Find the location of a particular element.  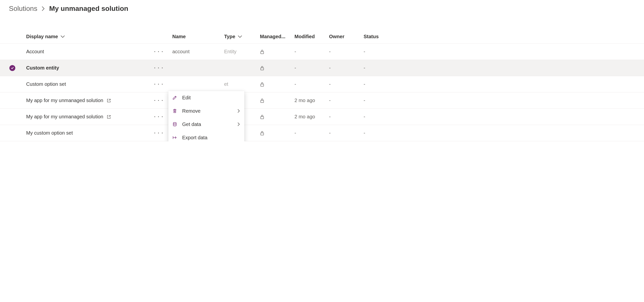

table-row: My custom option set· · ·et--- is located at coordinates (322, 133).